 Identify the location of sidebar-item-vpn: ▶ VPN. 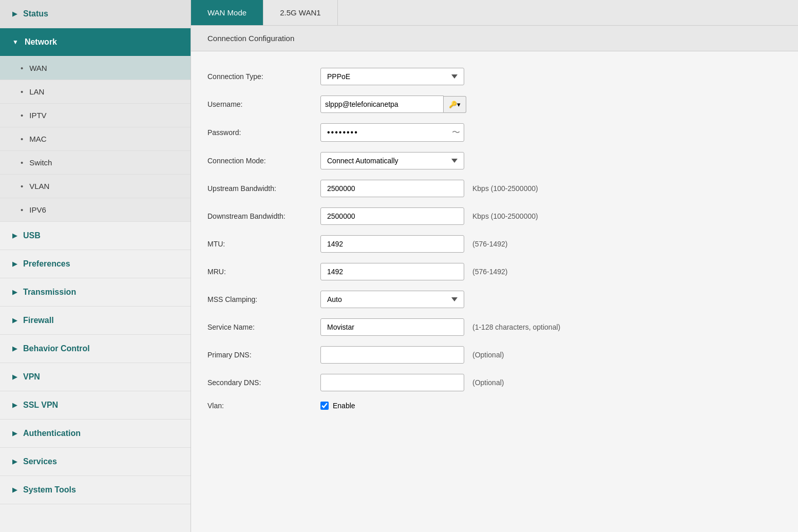
(96, 377).